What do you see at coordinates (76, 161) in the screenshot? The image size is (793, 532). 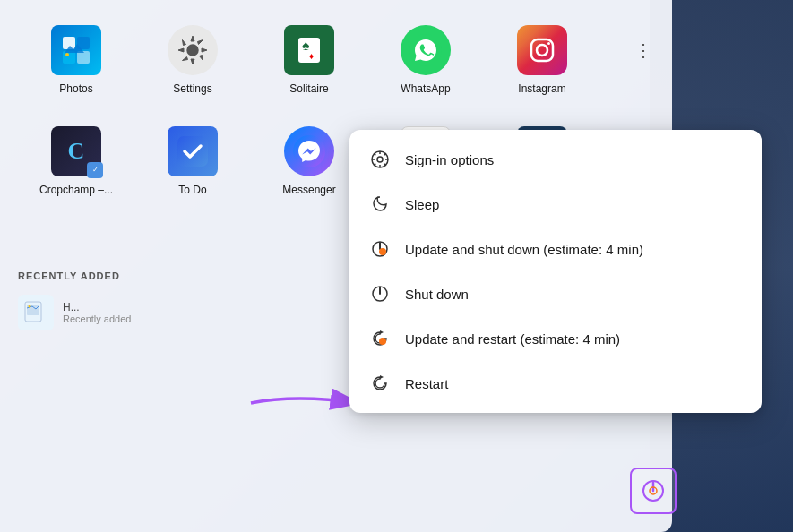 I see `app-item-cropchamp: C ✓ Cropchamp –...` at bounding box center [76, 161].